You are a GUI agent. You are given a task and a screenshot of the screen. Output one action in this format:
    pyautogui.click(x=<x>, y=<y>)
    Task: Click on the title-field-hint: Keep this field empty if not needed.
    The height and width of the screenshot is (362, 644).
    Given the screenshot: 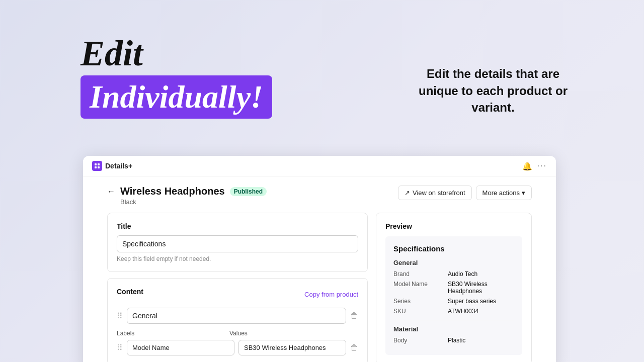 What is the action you would take?
    pyautogui.click(x=237, y=259)
    